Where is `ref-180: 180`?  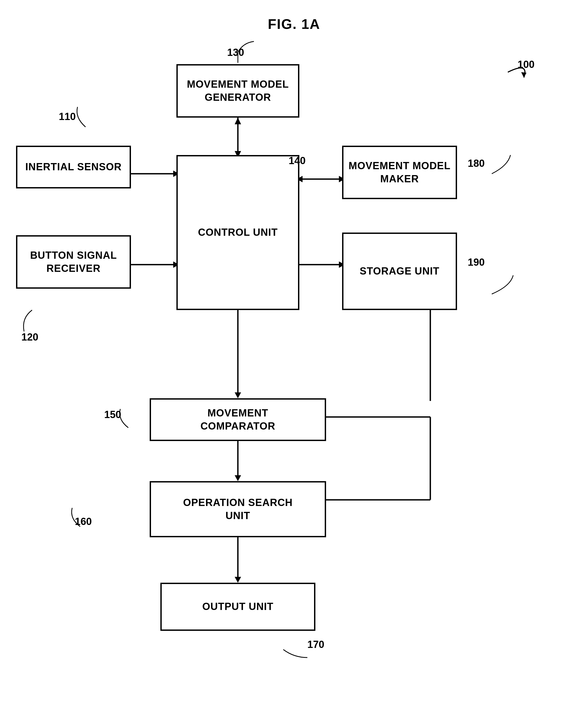
ref-180: 180 is located at coordinates (476, 164).